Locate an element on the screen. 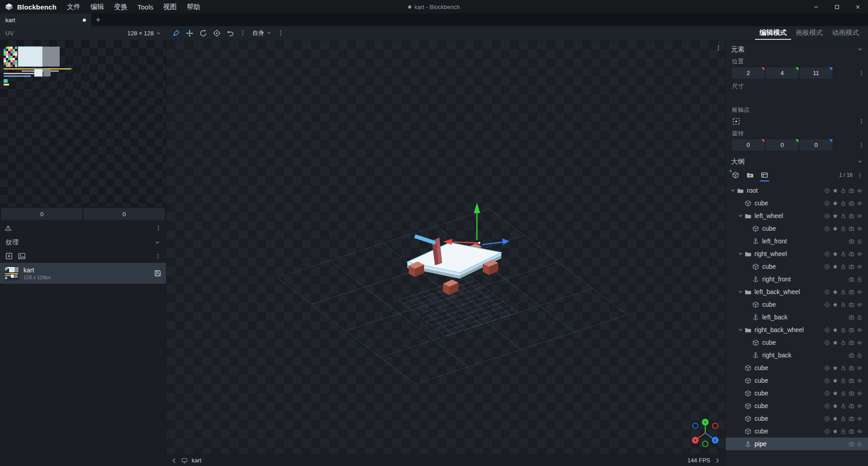 The height and width of the screenshot is (466, 868). rotation-y-input: 0 is located at coordinates (782, 145).